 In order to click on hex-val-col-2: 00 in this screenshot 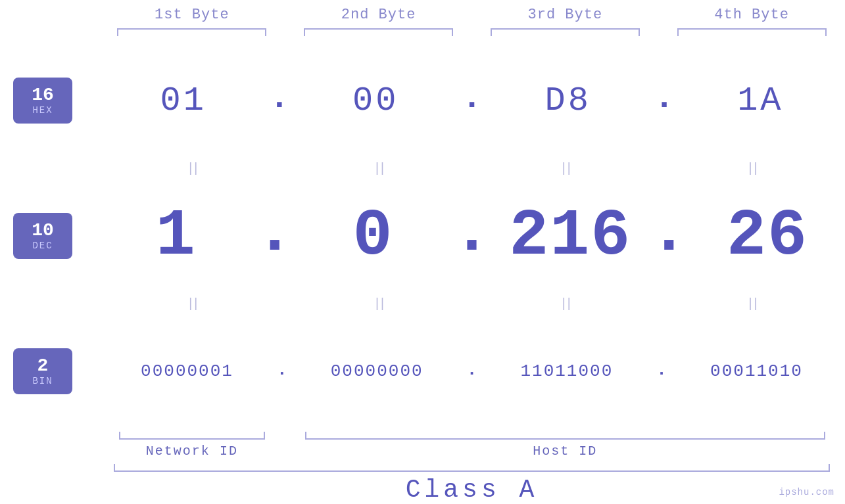, I will do `click(376, 101)`.